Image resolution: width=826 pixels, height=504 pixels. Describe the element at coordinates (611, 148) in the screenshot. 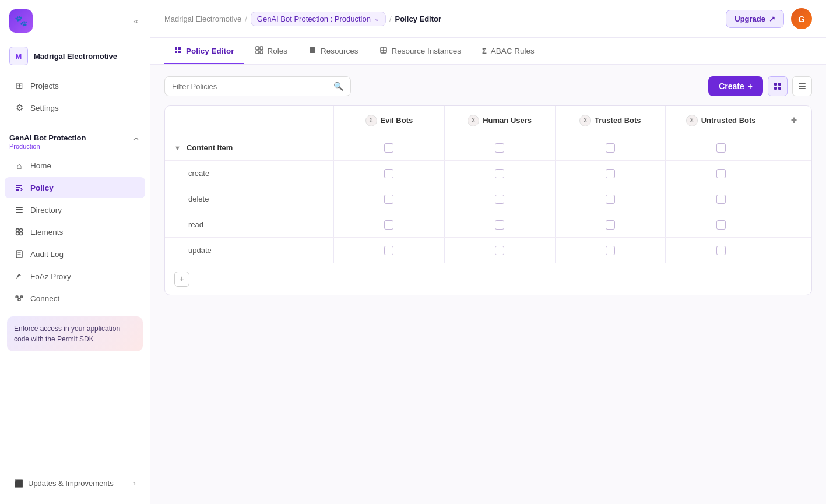

I see `cell-content-item-trusted-bots` at that location.